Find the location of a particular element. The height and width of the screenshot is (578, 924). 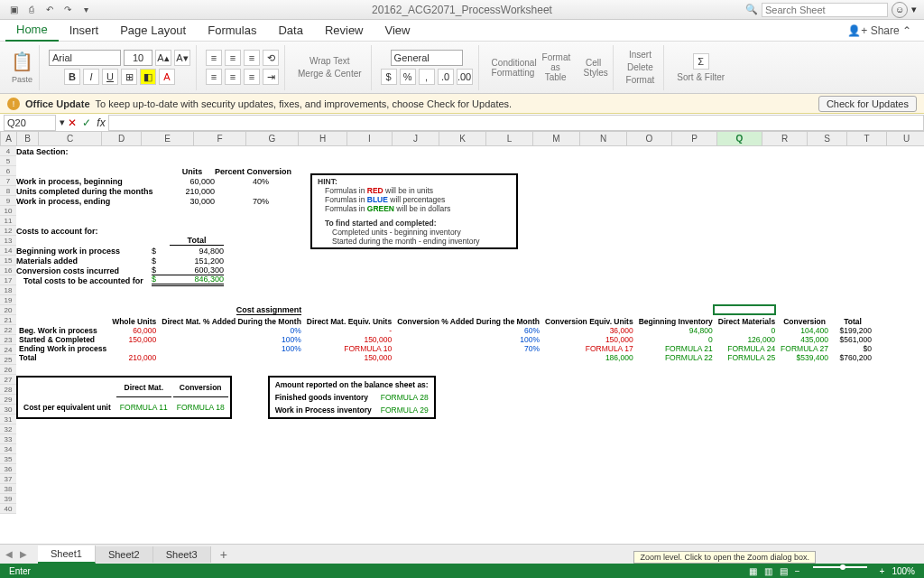

col-header-I: I is located at coordinates (370, 139).